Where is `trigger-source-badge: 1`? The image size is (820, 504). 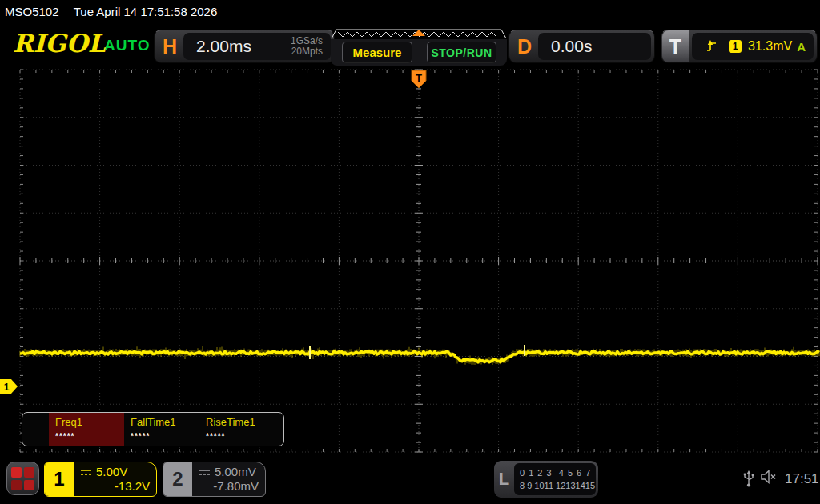 trigger-source-badge: 1 is located at coordinates (735, 46).